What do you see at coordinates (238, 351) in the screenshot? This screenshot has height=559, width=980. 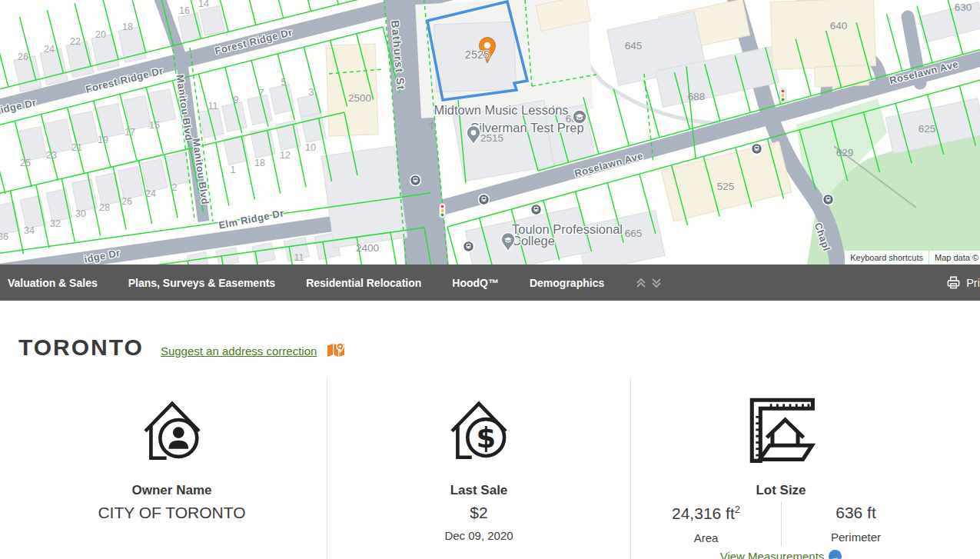 I see `suggest-address-correction-link: Suggest an address correction` at bounding box center [238, 351].